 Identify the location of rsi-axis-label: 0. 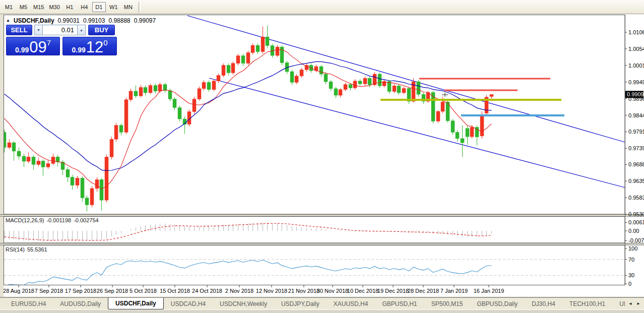
(630, 284).